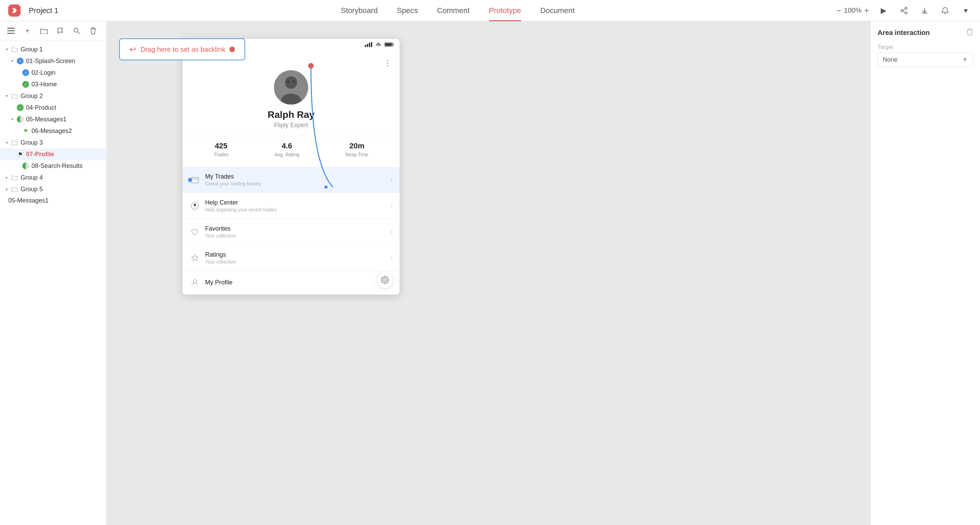 This screenshot has width=980, height=525. I want to click on share-button, so click(904, 11).